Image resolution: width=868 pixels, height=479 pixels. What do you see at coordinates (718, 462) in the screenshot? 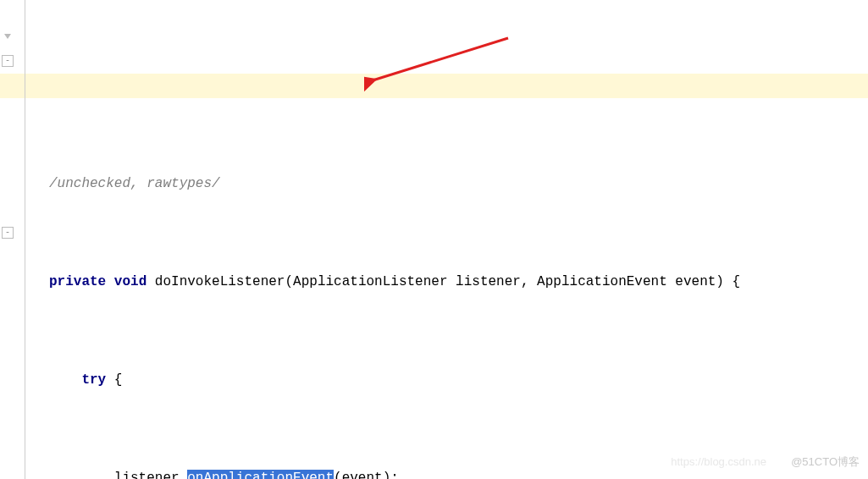
I see `watermark-csdn: https://blog.csdn.ne` at bounding box center [718, 462].